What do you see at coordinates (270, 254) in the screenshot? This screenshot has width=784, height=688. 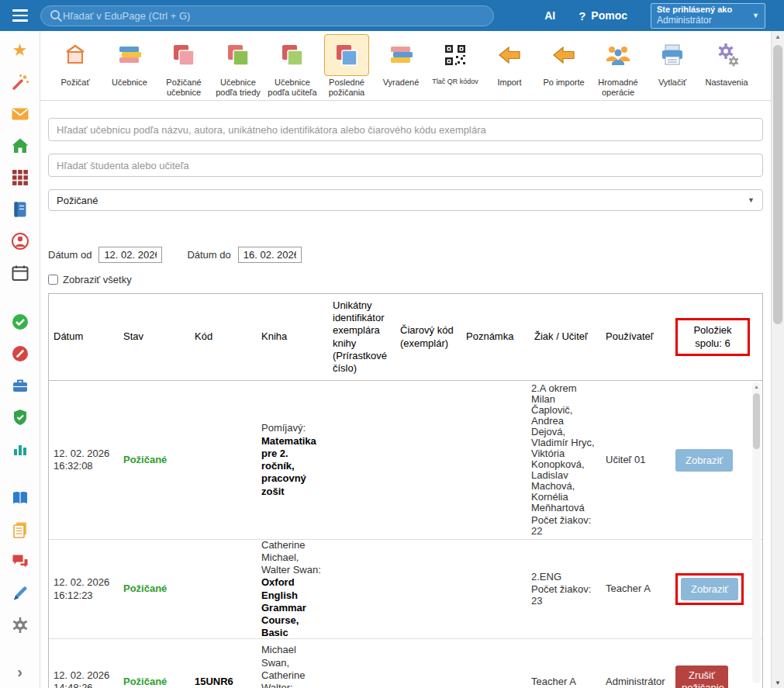 I see `date-to-input` at bounding box center [270, 254].